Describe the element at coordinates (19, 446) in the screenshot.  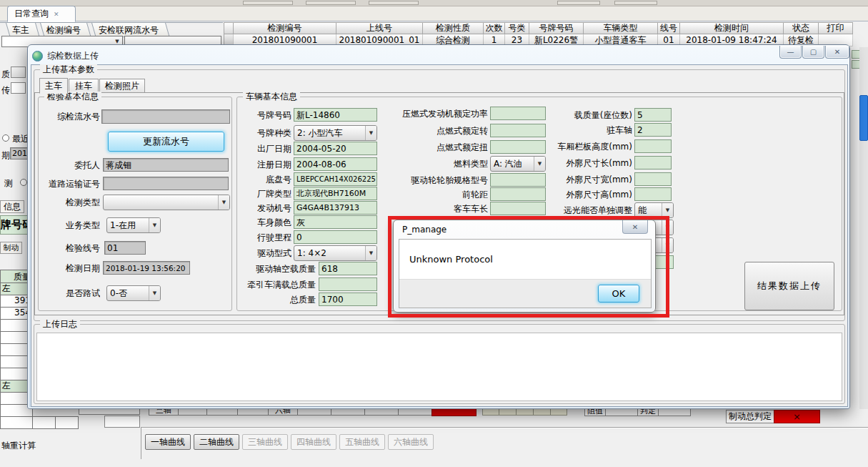
I see `axle-weight-calc-label: 轴重计算` at that location.